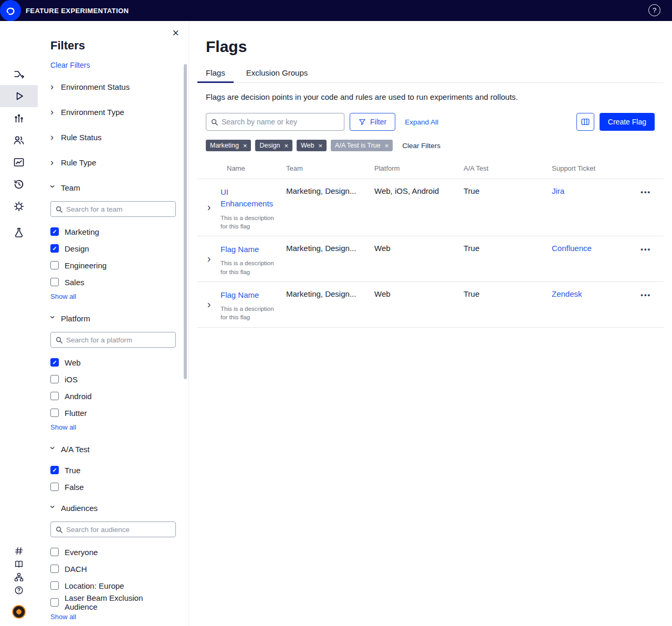  I want to click on chevron-down-icon: ›, so click(53, 508).